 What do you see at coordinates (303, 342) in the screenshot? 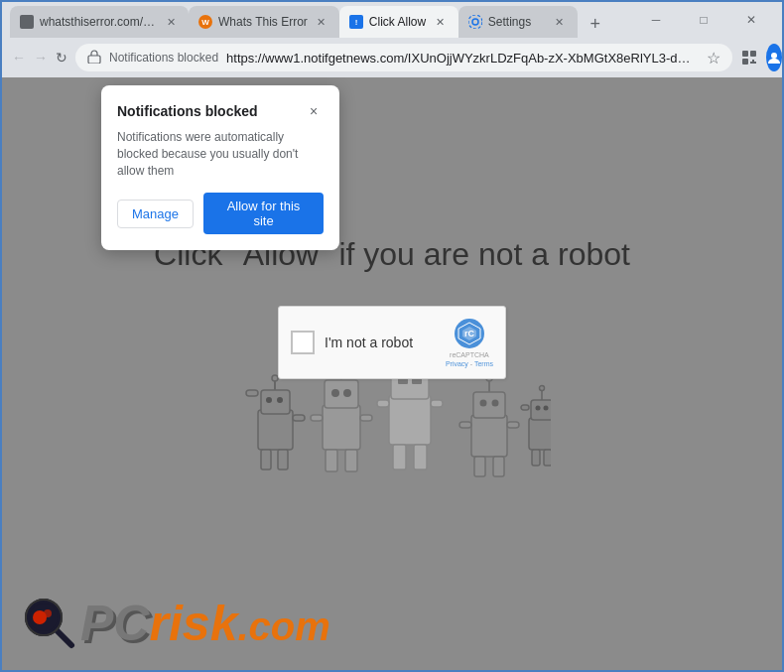
I see `recaptcha-checkbox` at bounding box center [303, 342].